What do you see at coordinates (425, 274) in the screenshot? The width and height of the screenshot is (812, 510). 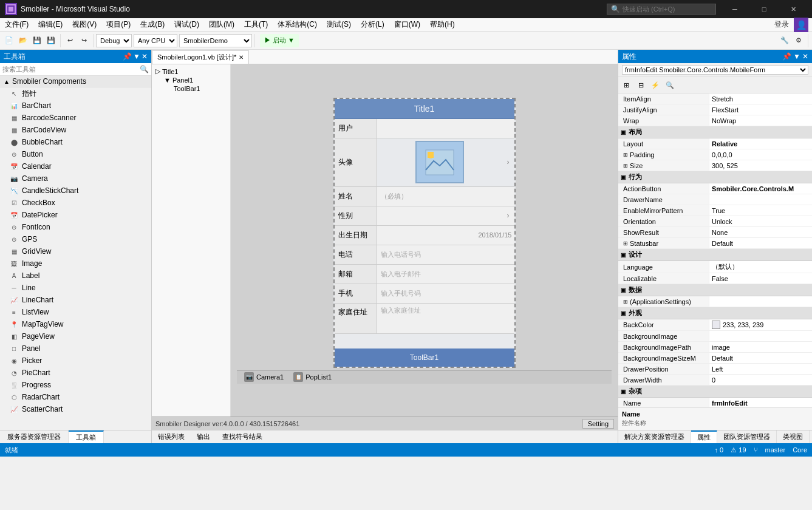 I see `mobile-field-email: 邮箱 输入电子邮件` at bounding box center [425, 274].